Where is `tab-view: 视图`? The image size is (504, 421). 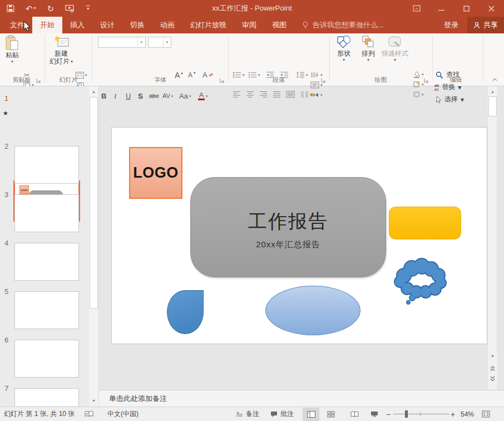 tab-view: 视图 is located at coordinates (279, 25).